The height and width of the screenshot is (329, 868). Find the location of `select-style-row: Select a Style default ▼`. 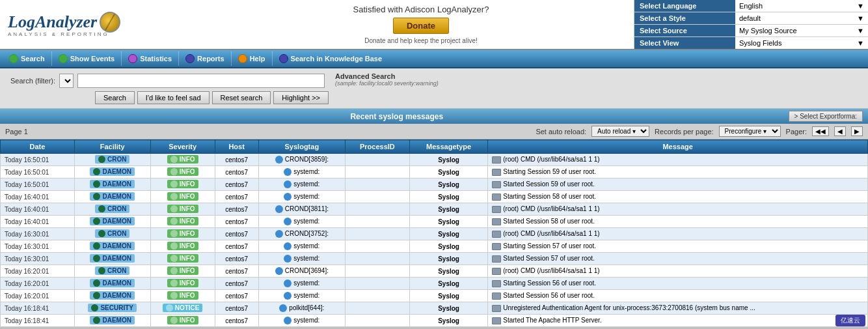

select-style-row: Select a Style default ▼ is located at coordinates (751, 18).